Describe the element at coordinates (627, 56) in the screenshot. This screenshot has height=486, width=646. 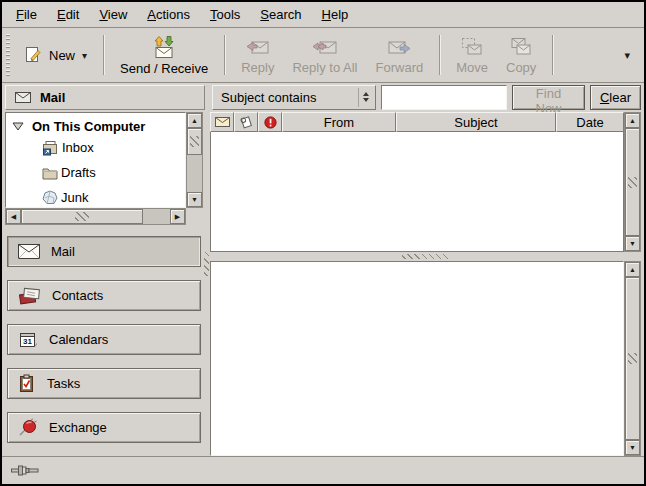
I see `toolbar-overflow-button: ▾` at that location.